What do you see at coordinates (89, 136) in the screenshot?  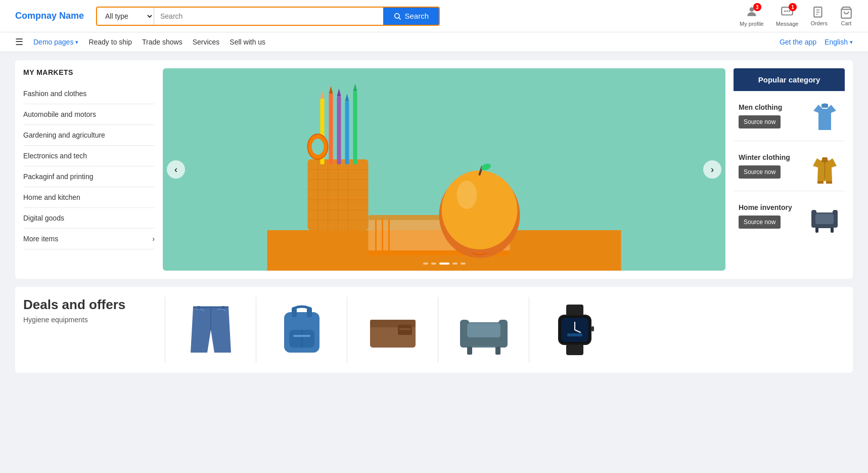 I see `sidebar-item-gardening: Gardening and agriculture` at bounding box center [89, 136].